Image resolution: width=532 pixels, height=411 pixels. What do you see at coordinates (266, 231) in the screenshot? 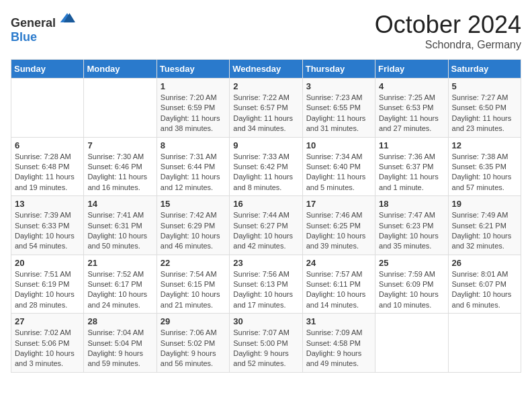
I see `cell-content: Sunrise: 7:44 AMSunset: 6:27 PMDaylight:…` at bounding box center [266, 231].